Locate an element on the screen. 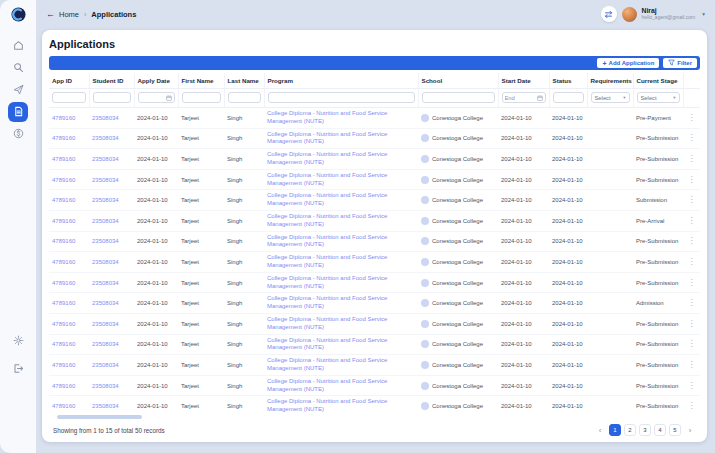 The image size is (715, 453). filter-input-app-id is located at coordinates (69, 98).